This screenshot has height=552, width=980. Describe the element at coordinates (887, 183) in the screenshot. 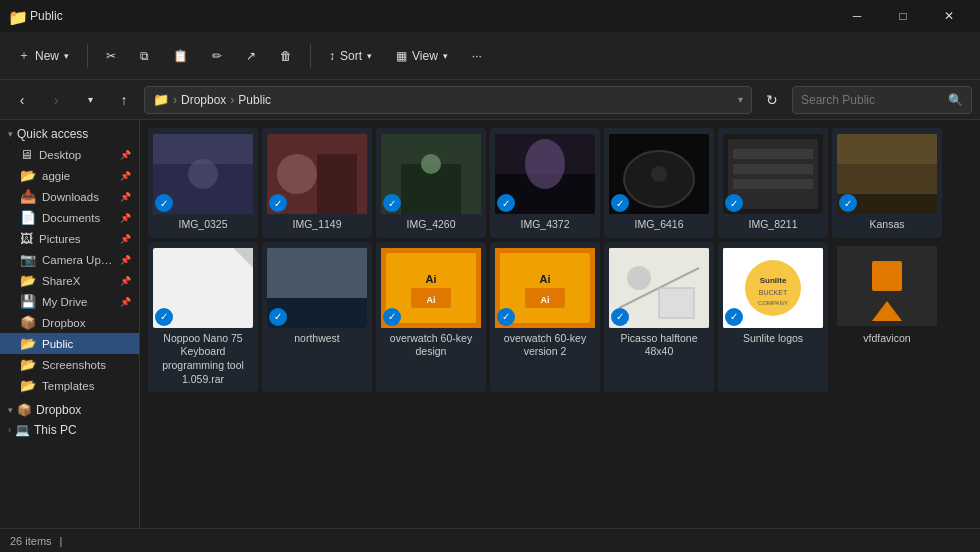

I see `file-item-kansas: ✓Kansas` at that location.